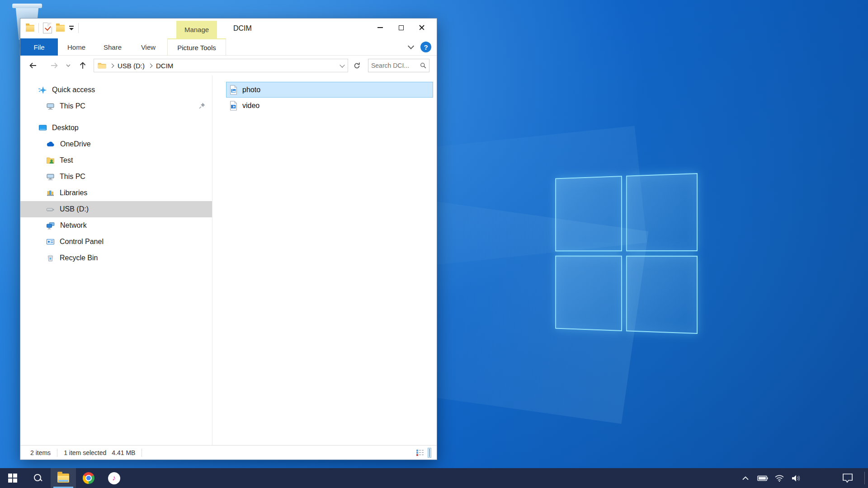 This screenshot has width=868, height=488. What do you see at coordinates (76, 47) in the screenshot?
I see `tab-home: Home` at bounding box center [76, 47].